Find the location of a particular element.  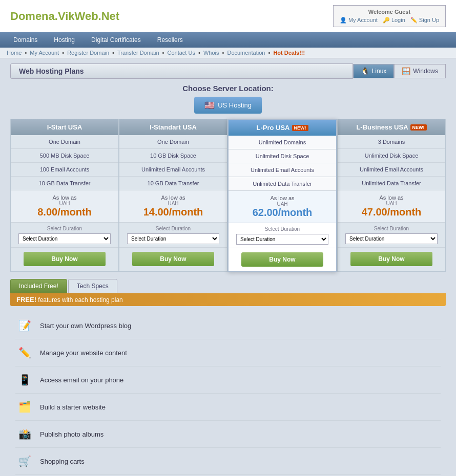

plan-i-standart-usa: I-Standart USA One Domain 10 GB Disk Spa… is located at coordinates (173, 196).